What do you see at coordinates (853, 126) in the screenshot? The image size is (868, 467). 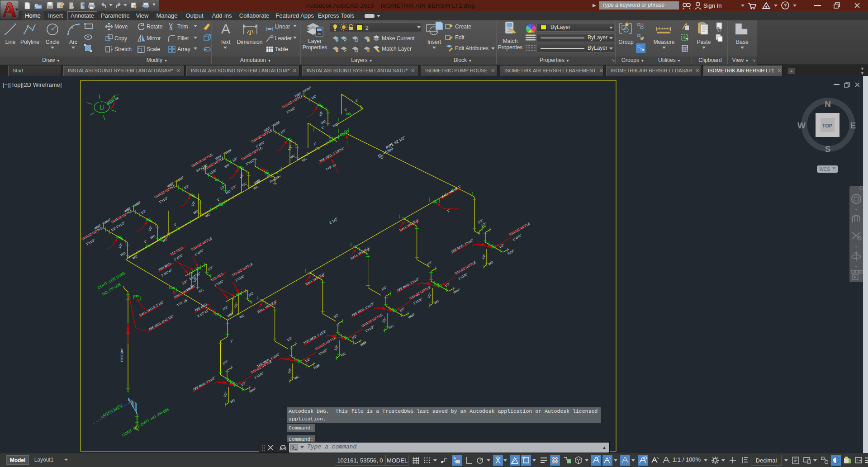 I see `svg-text: E` at bounding box center [853, 126].